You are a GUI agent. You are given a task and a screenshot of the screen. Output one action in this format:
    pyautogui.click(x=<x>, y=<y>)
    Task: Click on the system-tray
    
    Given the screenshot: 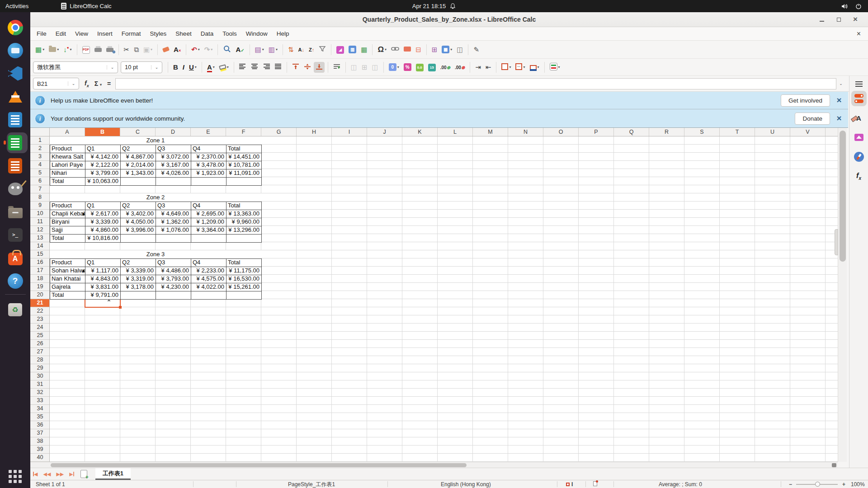 What is the action you would take?
    pyautogui.click(x=854, y=6)
    